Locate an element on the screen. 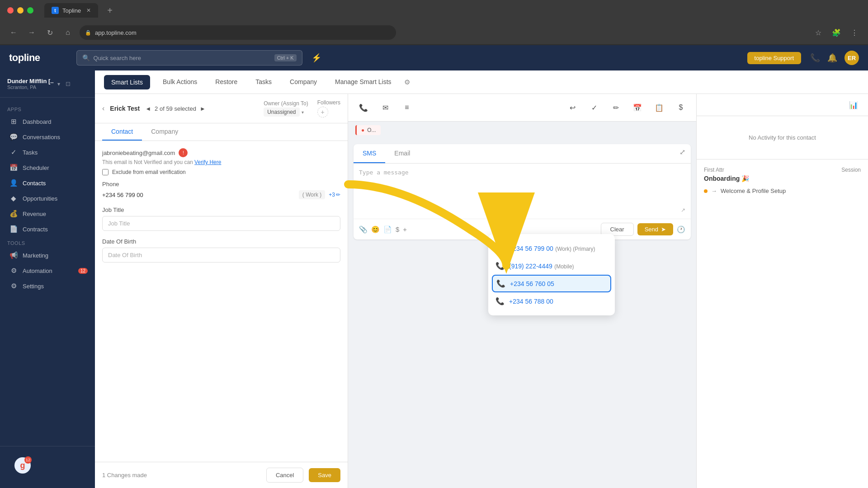 The image size is (868, 488). dashboard-icon: ⊞ is located at coordinates (14, 122).